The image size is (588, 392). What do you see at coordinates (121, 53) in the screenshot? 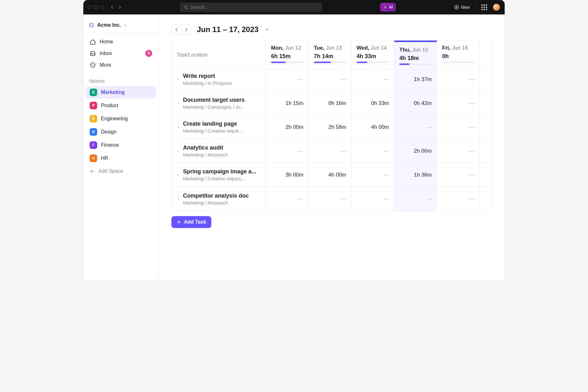
I see `nav-inbox: Inbox 9` at bounding box center [121, 53].